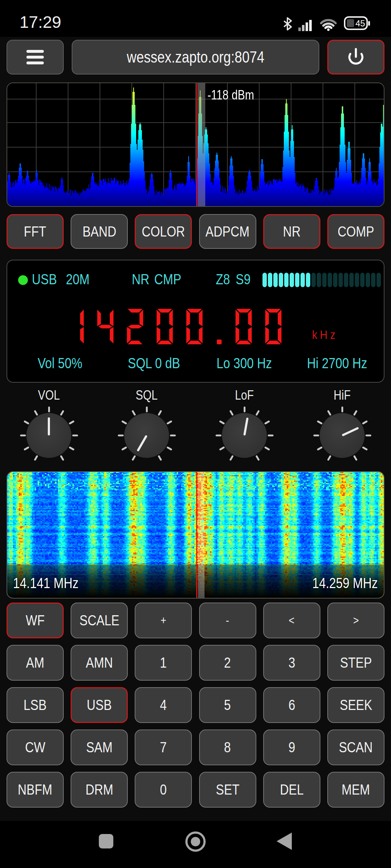 The height and width of the screenshot is (868, 391). I want to click on -button: <, so click(292, 621).